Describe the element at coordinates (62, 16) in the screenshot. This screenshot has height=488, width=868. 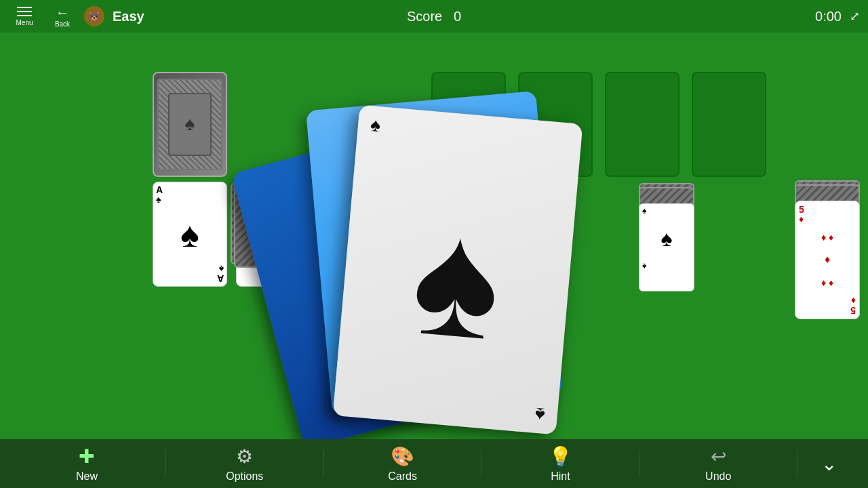
I see `back-button: ← Back` at that location.